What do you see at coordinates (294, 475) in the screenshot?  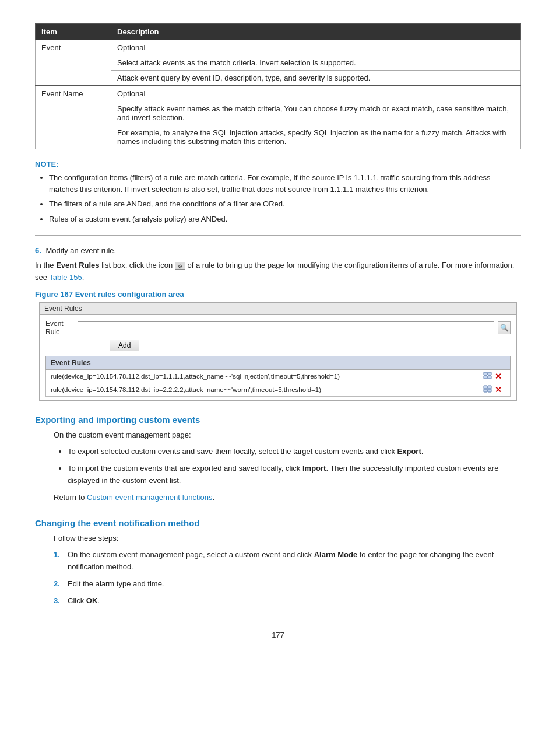 I see `export-bullet-2: To import the custom events that are exp…` at bounding box center [294, 475].